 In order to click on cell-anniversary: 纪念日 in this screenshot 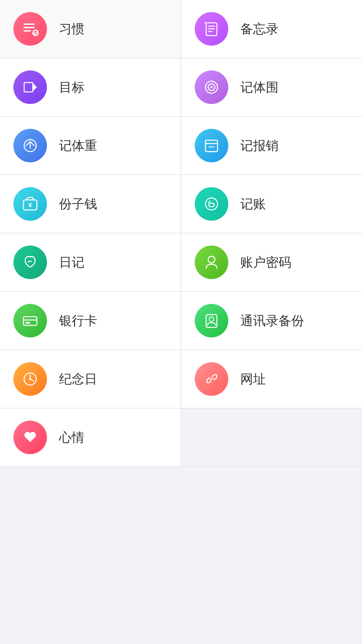, I will do `click(90, 379)`.